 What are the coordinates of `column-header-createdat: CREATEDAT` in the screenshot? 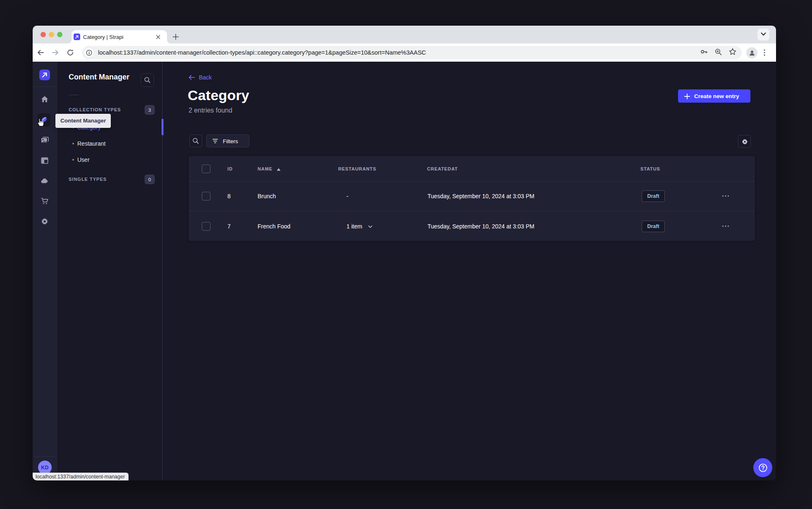 It's located at (442, 169).